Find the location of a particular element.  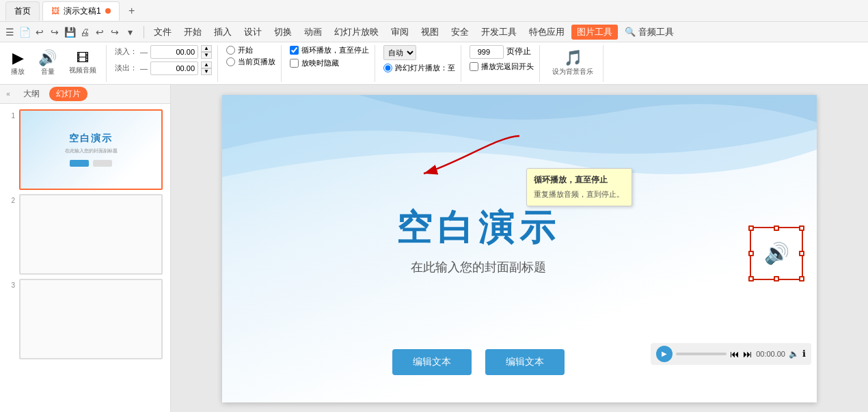

menu-imagetools: 特色应用 is located at coordinates (547, 32).